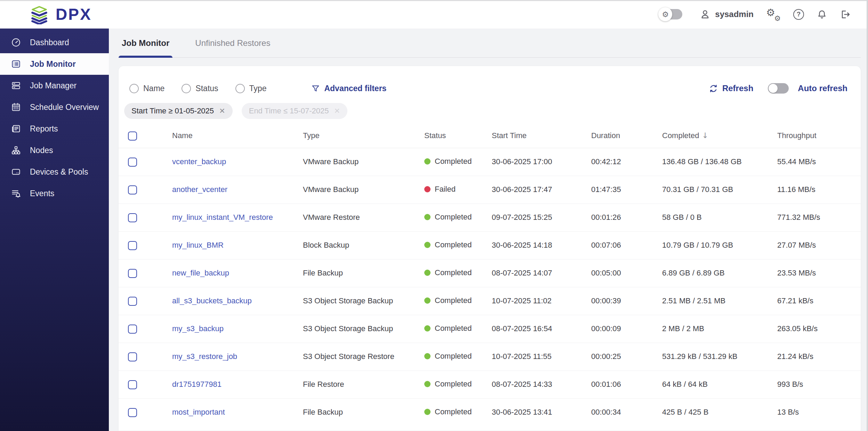 This screenshot has height=431, width=868. What do you see at coordinates (541, 245) in the screenshot?
I see `job-start-time: 30-06-2025 14:18` at bounding box center [541, 245].